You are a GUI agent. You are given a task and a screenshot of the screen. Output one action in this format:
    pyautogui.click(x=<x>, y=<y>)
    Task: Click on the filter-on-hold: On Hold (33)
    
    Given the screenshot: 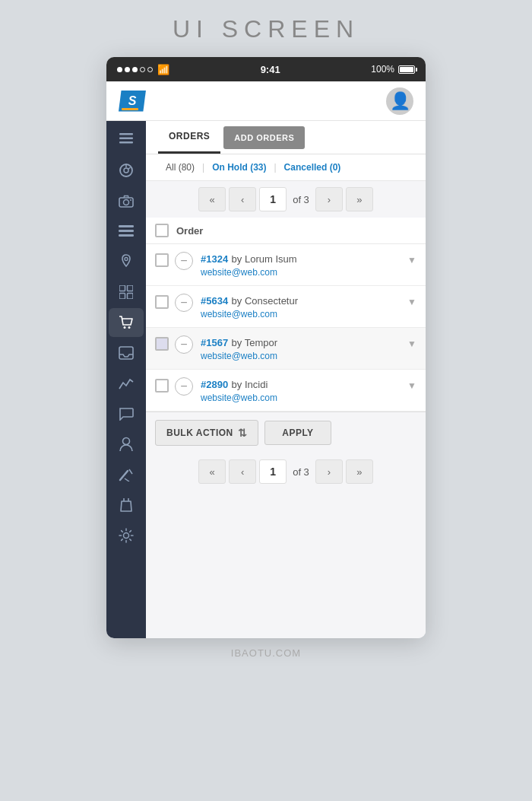 What is the action you would take?
    pyautogui.click(x=239, y=167)
    